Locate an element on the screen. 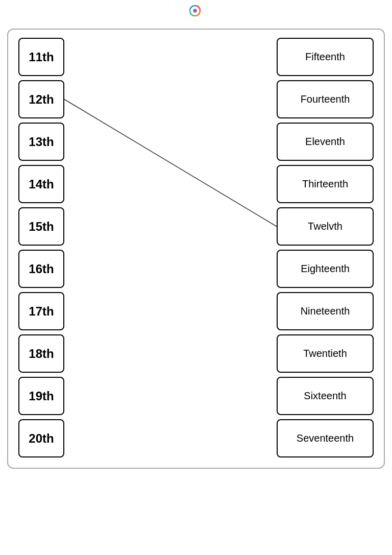 The image size is (392, 555). logo-area is located at coordinates (196, 11).